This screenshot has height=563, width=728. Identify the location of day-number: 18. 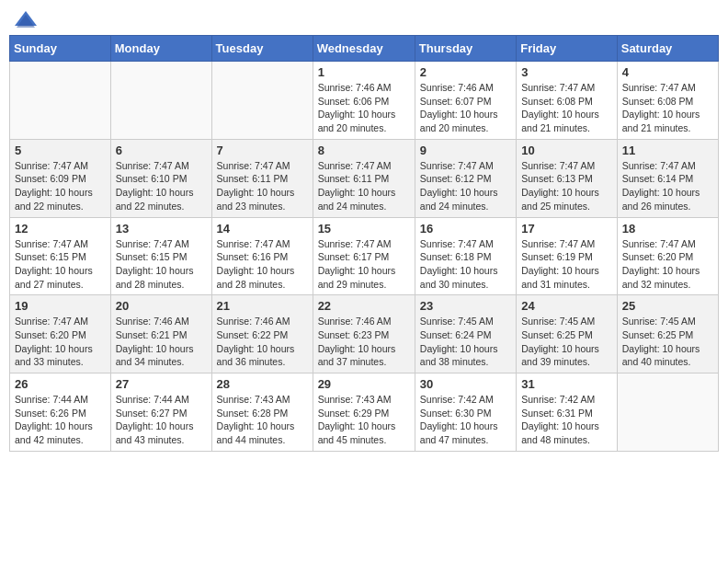
(667, 228).